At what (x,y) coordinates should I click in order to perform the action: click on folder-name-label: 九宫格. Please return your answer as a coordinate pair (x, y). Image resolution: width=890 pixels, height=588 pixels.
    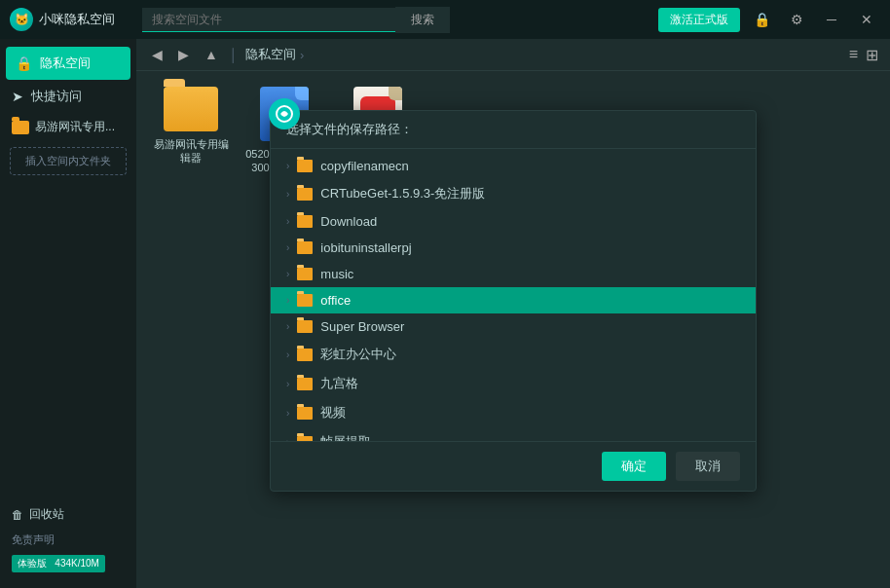
    Looking at the image, I should click on (339, 384).